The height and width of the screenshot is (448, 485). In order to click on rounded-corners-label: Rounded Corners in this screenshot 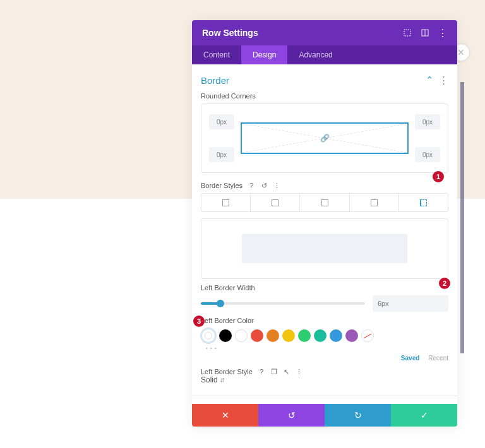, I will do `click(325, 96)`.